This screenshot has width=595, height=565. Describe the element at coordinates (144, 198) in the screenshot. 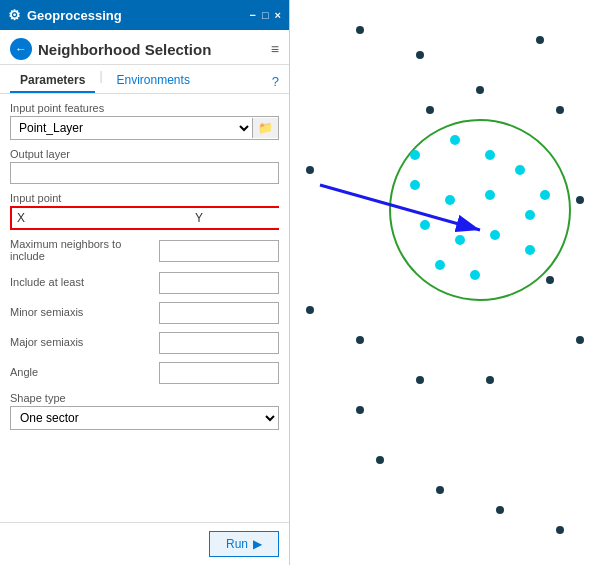

I see `input-point-label: Input point` at that location.